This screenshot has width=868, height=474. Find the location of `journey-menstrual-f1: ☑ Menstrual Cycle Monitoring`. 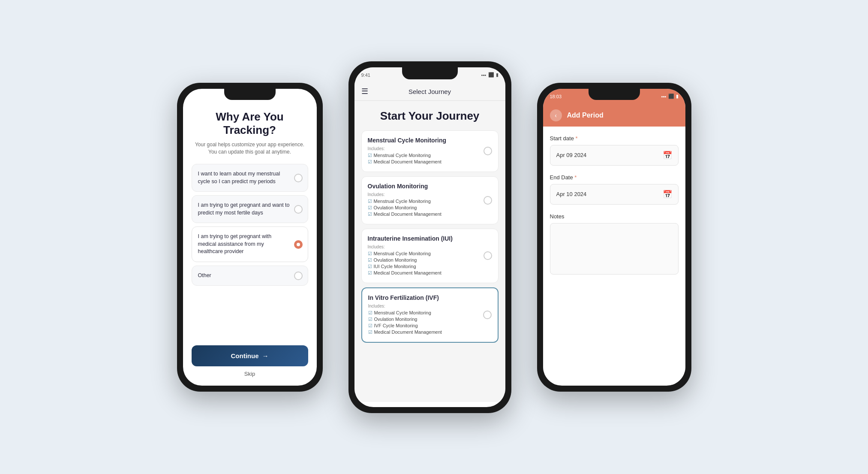

journey-menstrual-f1: ☑ Menstrual Cycle Monitoring is located at coordinates (430, 155).